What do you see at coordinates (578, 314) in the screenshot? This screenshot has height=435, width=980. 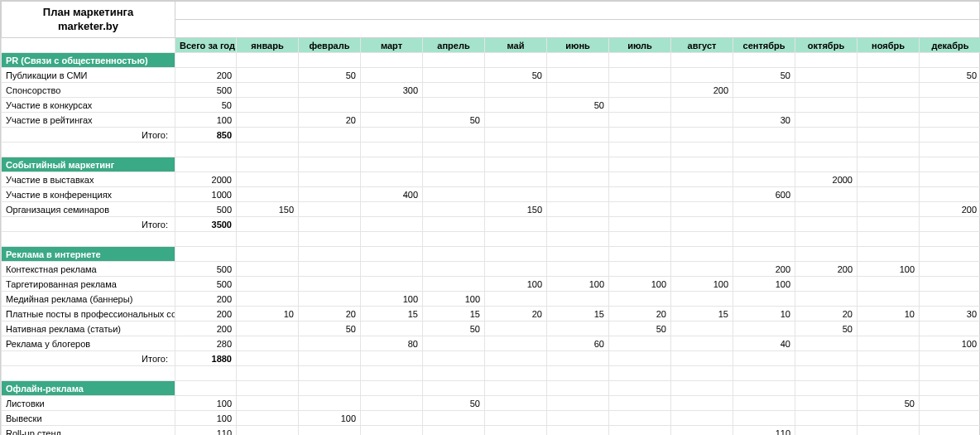 I see `month-cell: 15` at bounding box center [578, 314].